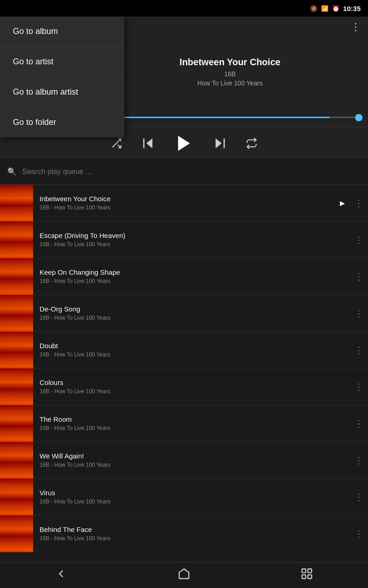 This screenshot has width=368, height=588. What do you see at coordinates (184, 350) in the screenshot?
I see `track-item: Doubt 16B - How To Live 100 Years ⋮` at bounding box center [184, 350].